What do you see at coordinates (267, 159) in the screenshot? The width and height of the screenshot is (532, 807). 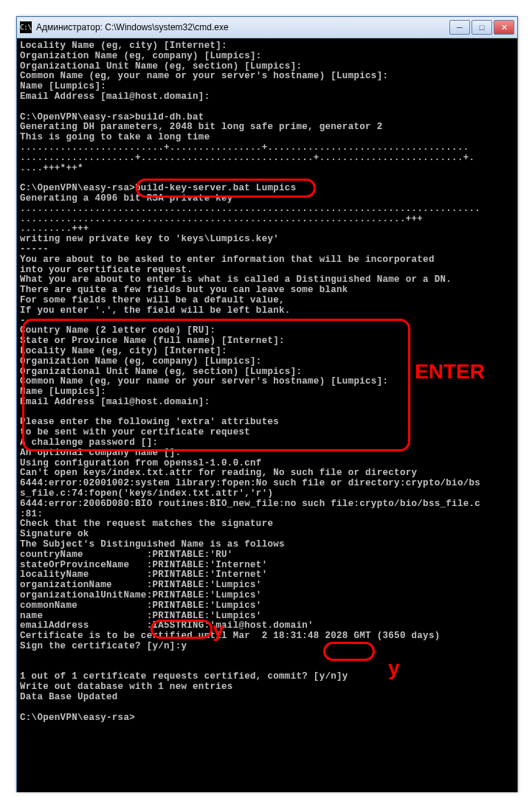 I see `terminal-line: ....................+...................…` at bounding box center [267, 159].